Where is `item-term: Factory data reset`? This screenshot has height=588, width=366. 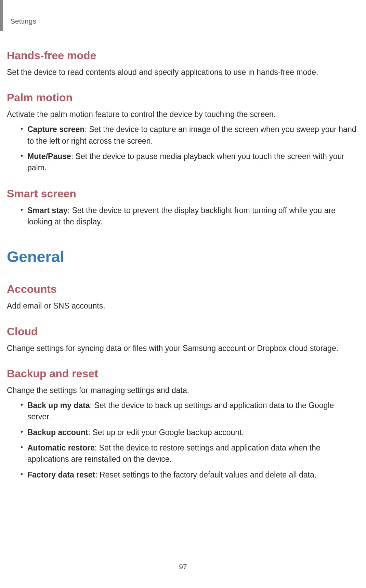
item-term: Factory data reset is located at coordinates (61, 475).